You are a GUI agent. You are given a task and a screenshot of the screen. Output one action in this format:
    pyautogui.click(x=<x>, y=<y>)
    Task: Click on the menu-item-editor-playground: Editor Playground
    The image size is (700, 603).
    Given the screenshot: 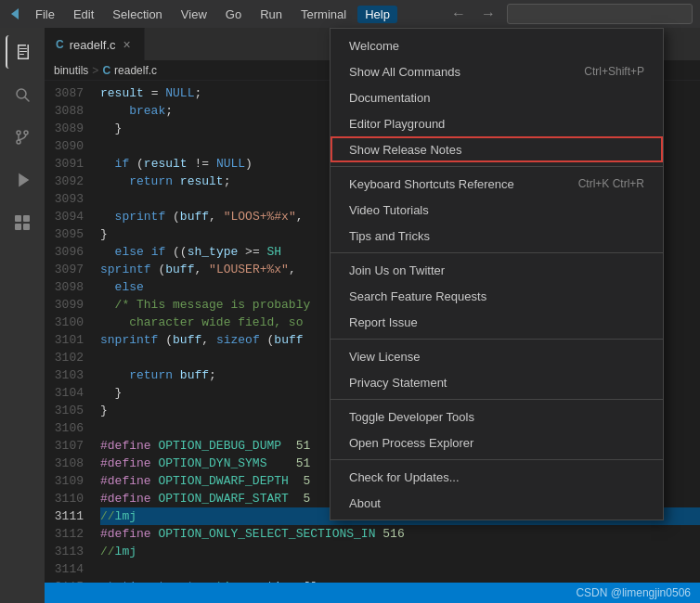 What is the action you would take?
    pyautogui.click(x=497, y=123)
    